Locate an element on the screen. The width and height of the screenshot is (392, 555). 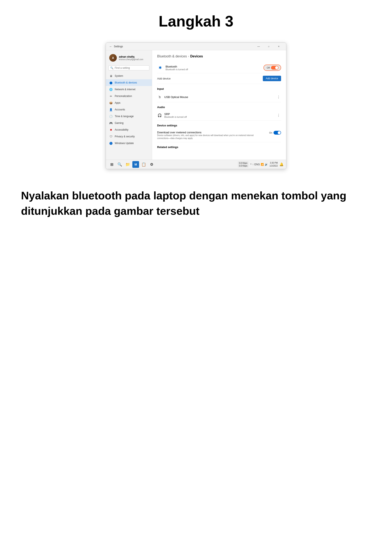
bluetooth-device-icon: ✱ is located at coordinates (160, 68).